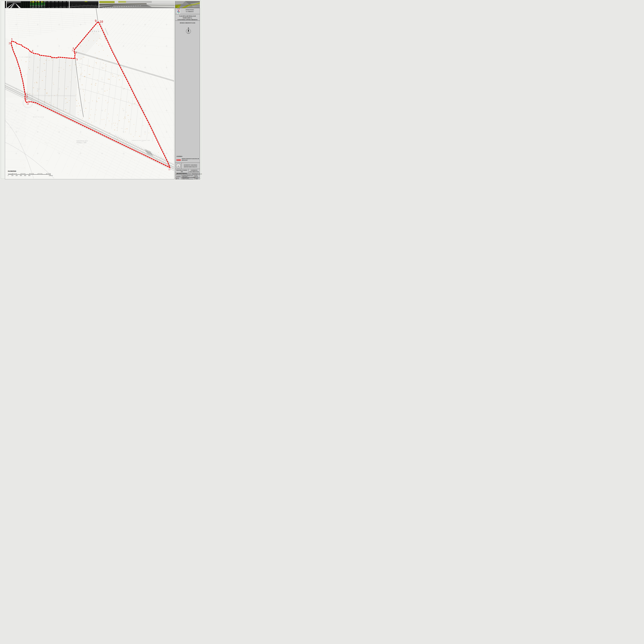 This screenshot has width=644, height=644. What do you see at coordinates (190, 10) in the screenshot?
I see `municipality-line1: OPŠTINA PEĆINCI` at bounding box center [190, 10].